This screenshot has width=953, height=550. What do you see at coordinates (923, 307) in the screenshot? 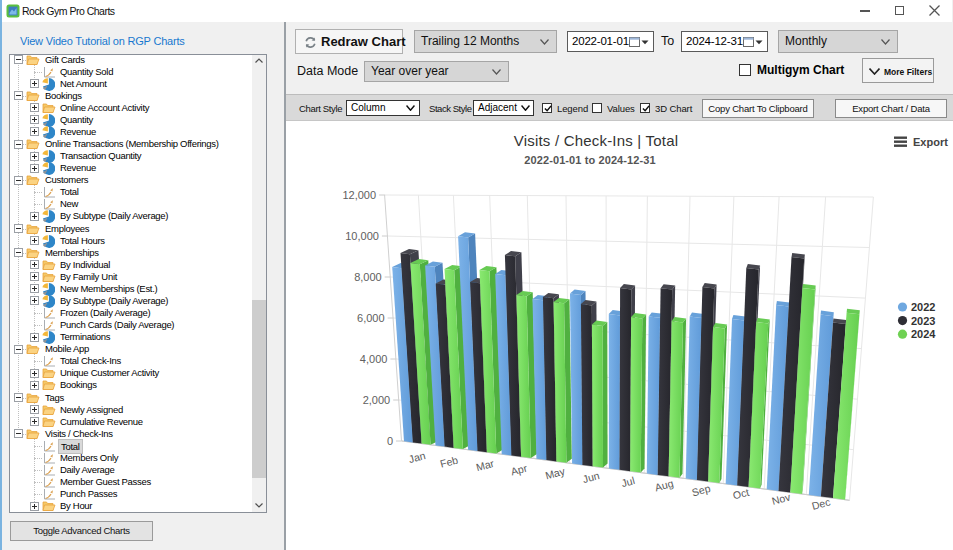
I see `svg-text: 2022` at bounding box center [923, 307].